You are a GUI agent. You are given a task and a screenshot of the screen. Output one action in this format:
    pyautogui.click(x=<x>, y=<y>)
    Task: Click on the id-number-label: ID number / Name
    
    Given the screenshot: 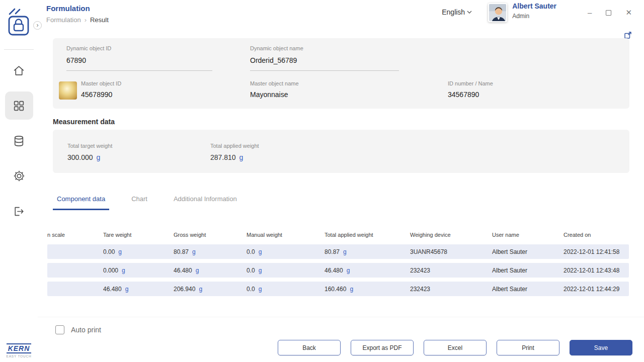 What is the action you would take?
    pyautogui.click(x=470, y=83)
    